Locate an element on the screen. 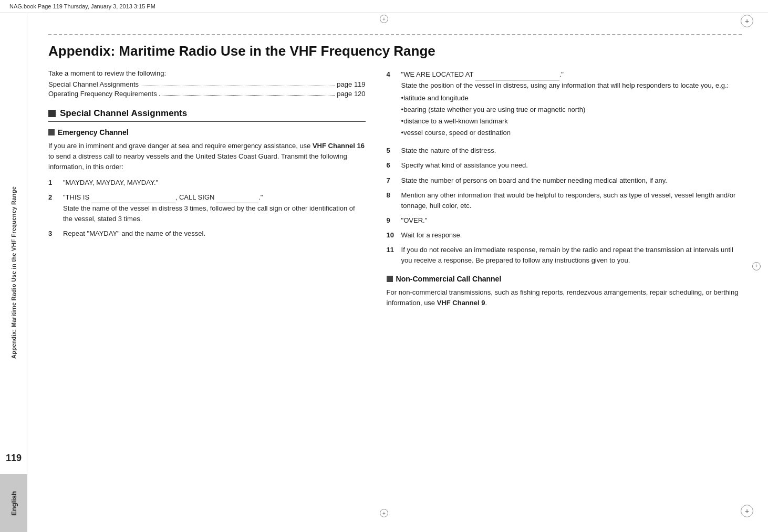  step-3-text: Repeat "MAYDAY" and the name of the vess… is located at coordinates (214, 234).